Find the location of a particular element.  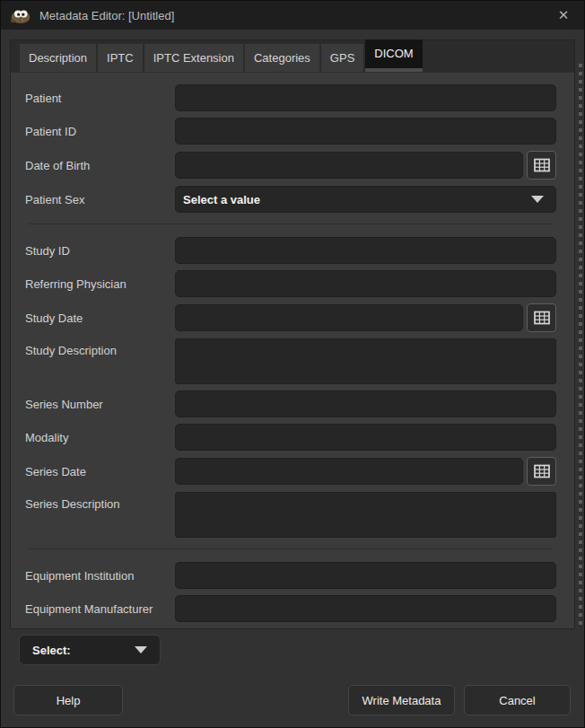

date-of-birth-input is located at coordinates (349, 165).